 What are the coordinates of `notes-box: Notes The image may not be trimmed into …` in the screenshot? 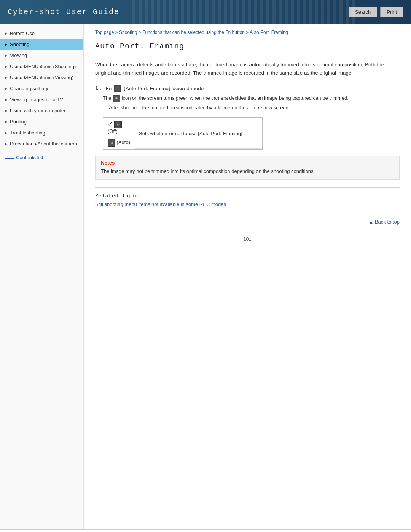 It's located at (247, 168).